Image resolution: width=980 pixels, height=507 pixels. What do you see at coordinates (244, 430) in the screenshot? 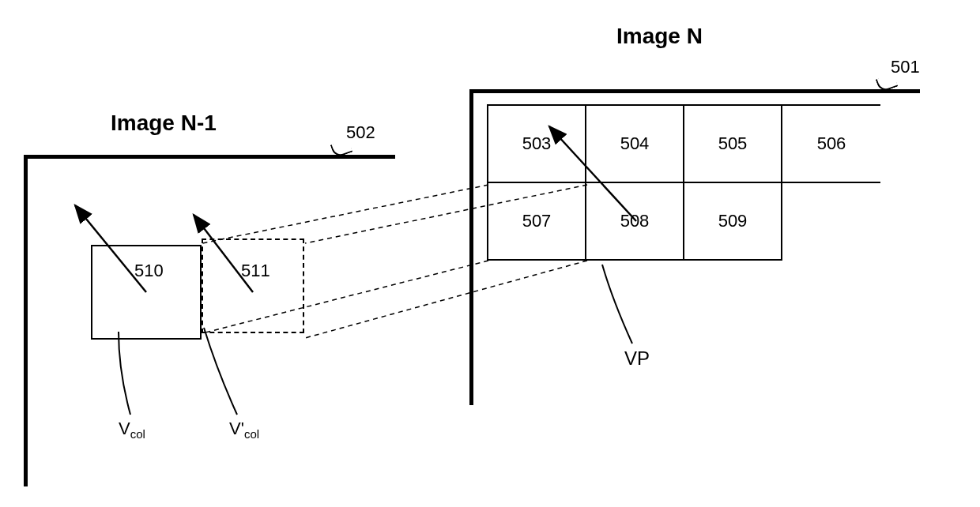
I see `vcol2-label: V'col` at bounding box center [244, 430].